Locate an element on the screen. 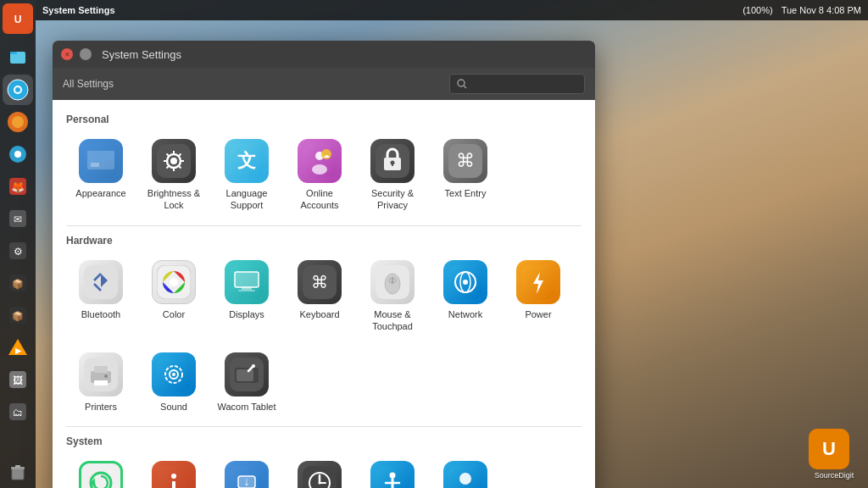  taskbar-photos: 🖼 is located at coordinates (18, 380).